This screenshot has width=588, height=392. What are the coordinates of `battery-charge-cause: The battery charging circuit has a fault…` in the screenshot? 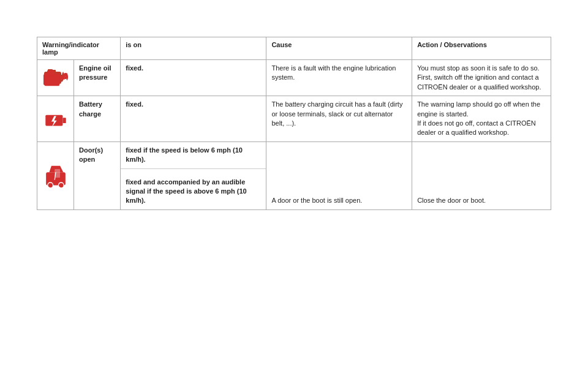 It's located at (339, 119).